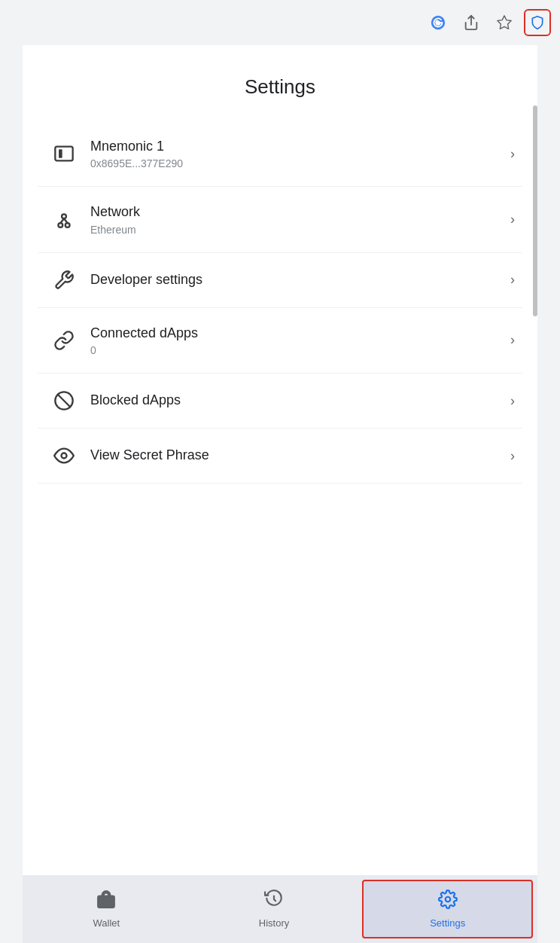 Image resolution: width=560 pixels, height=943 pixels. What do you see at coordinates (280, 83) in the screenshot?
I see `page-title: Settings` at bounding box center [280, 83].